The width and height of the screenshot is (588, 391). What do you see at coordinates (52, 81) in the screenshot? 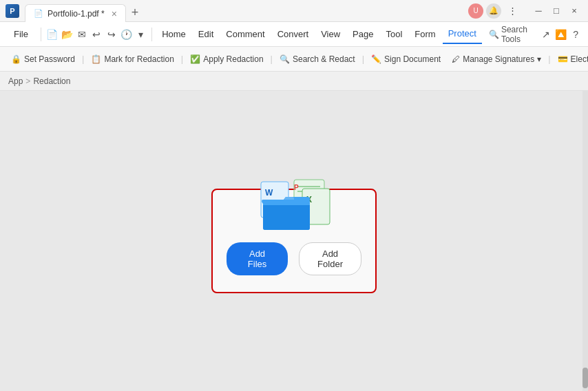
I see `breadcrumb-section: Redaction` at bounding box center [52, 81].